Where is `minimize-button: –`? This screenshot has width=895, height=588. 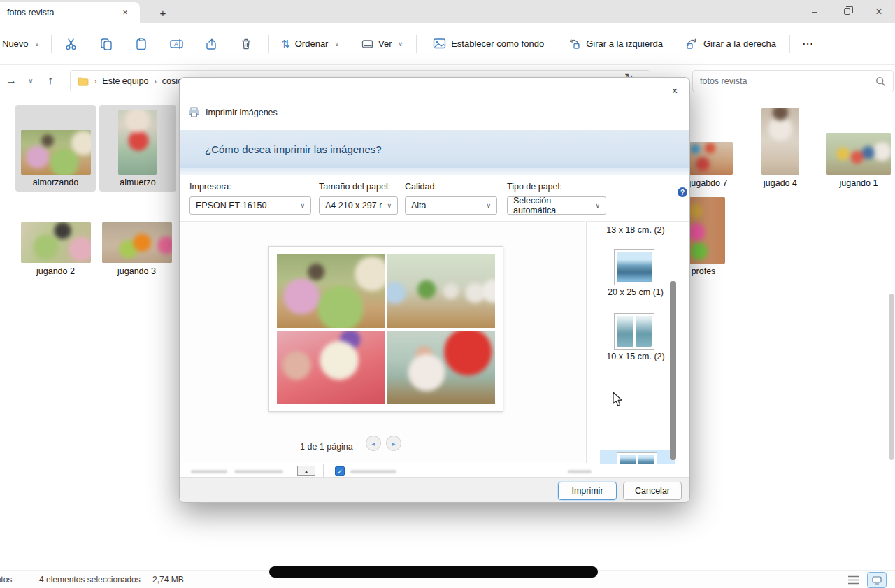 minimize-button: – is located at coordinates (815, 11).